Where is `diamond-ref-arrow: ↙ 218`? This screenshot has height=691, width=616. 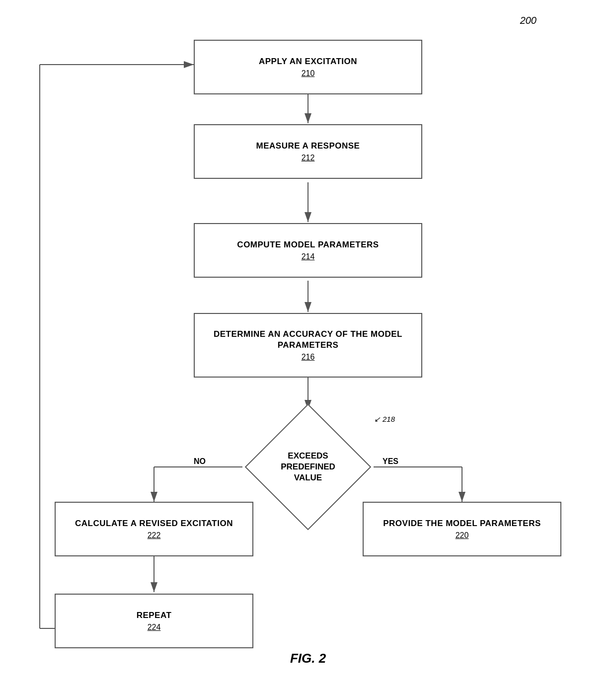
diamond-ref-arrow: ↙ 218 is located at coordinates (385, 419).